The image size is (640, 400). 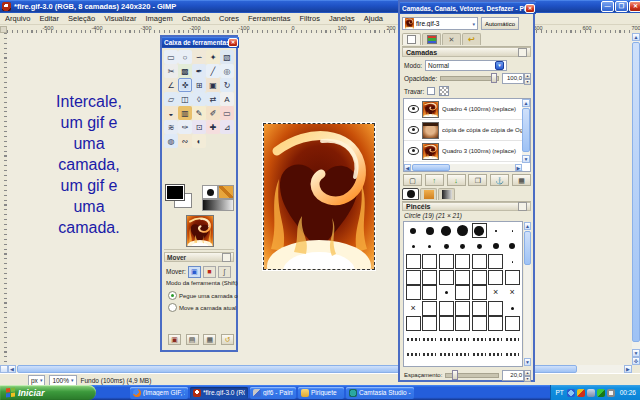 What do you see at coordinates (310, 18) in the screenshot?
I see `menu-filtros: Filtros` at bounding box center [310, 18].